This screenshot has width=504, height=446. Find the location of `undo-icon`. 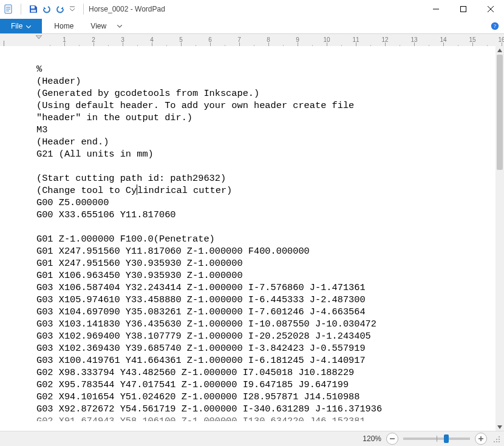

undo-icon is located at coordinates (47, 9).